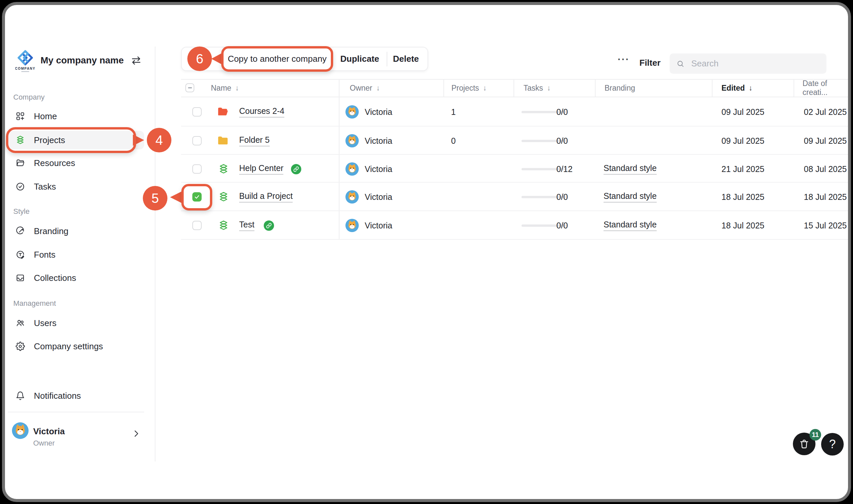  I want to click on indeterminate-mark, so click(190, 88).